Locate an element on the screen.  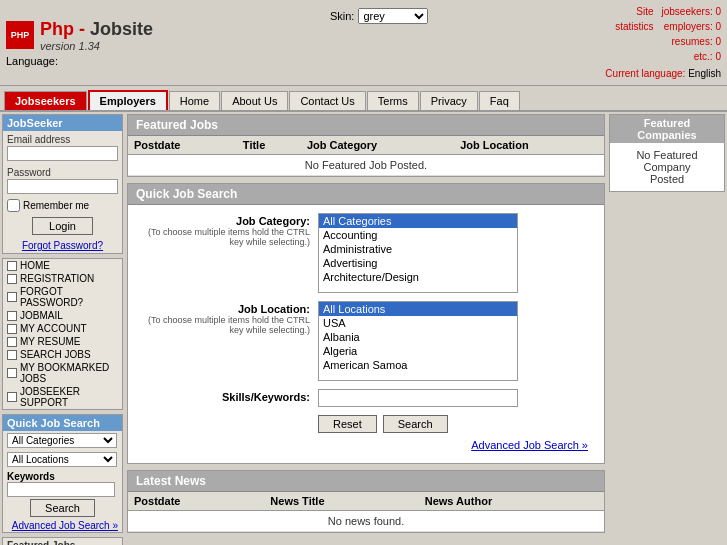
featured-jobs-header: Postdate Title Job Category Job Location is located at coordinates (366, 146).